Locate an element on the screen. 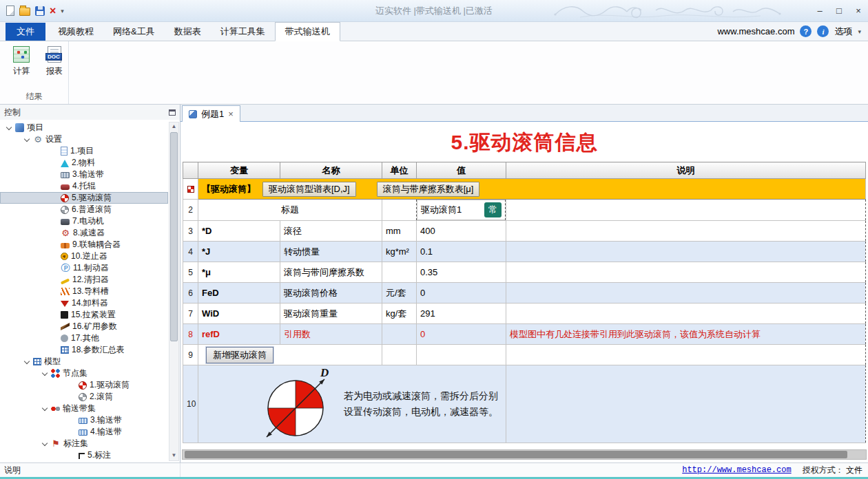  website-link: www.meshcae.com is located at coordinates (756, 32).